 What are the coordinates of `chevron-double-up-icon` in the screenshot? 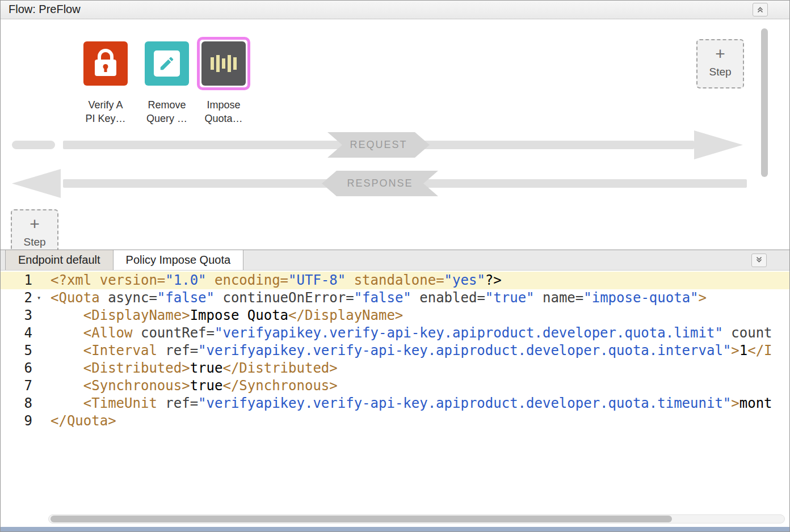 It's located at (760, 10).